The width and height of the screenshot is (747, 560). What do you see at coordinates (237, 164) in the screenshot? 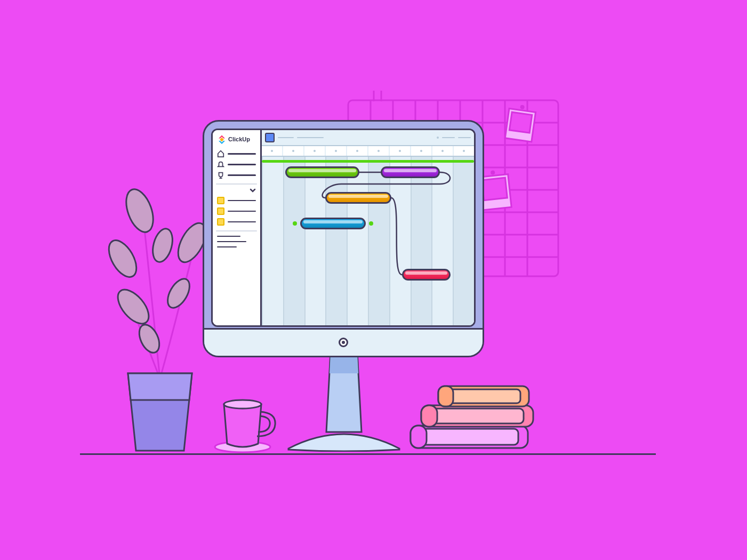
I see `sidebar-nav-notifications` at bounding box center [237, 164].